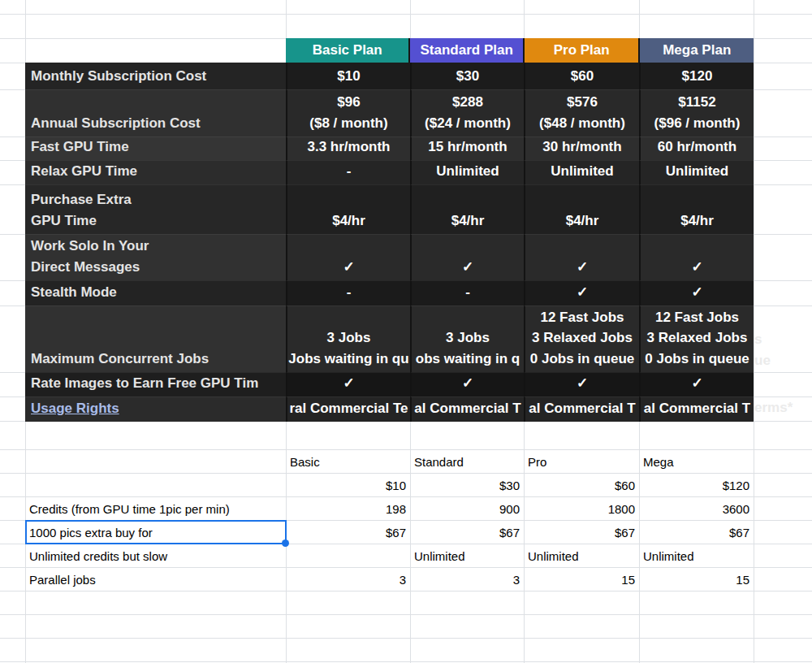 The width and height of the screenshot is (812, 663). I want to click on cell-usage-mega: al Commercial T, so click(697, 410).